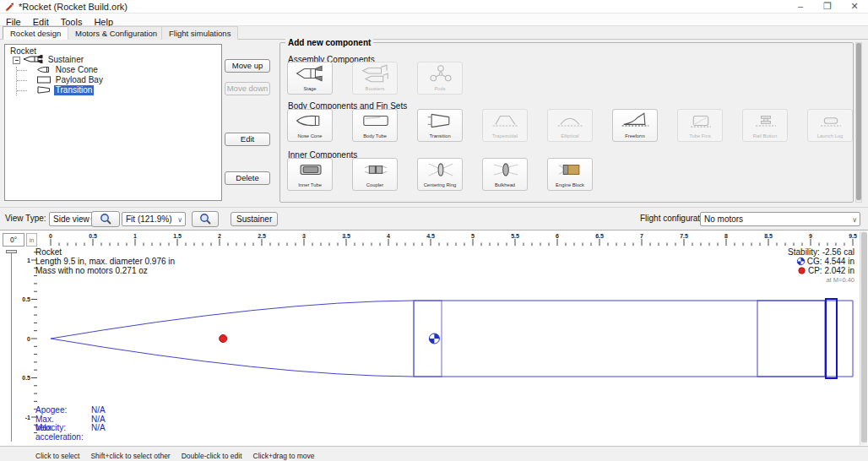  I want to click on svg-text: 0, so click(51, 236).